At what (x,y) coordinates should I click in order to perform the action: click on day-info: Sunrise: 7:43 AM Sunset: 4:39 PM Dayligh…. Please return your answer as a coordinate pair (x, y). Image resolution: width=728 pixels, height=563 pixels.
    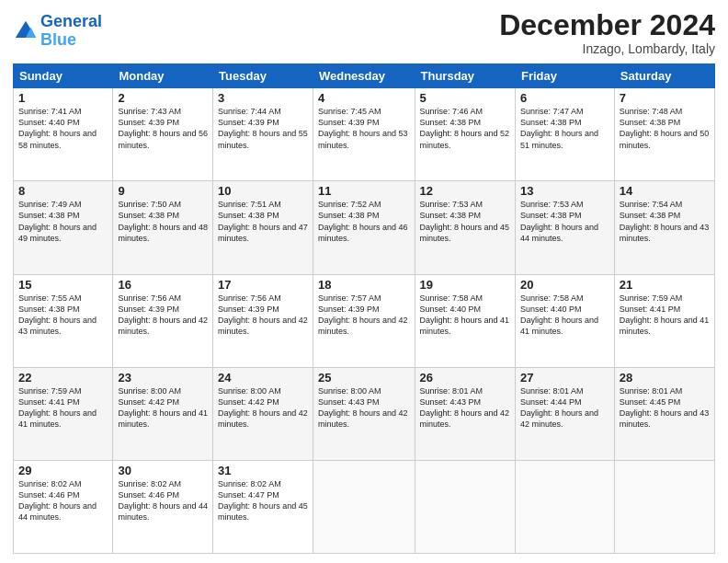
    Looking at the image, I should click on (163, 129).